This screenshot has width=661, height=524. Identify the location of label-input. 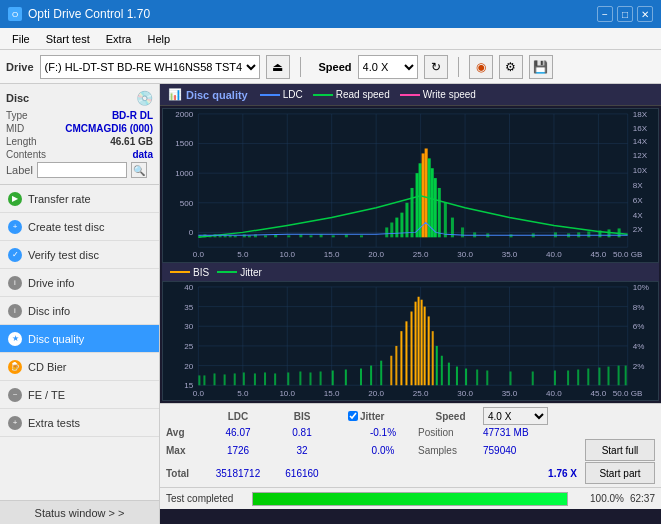
(82, 170).